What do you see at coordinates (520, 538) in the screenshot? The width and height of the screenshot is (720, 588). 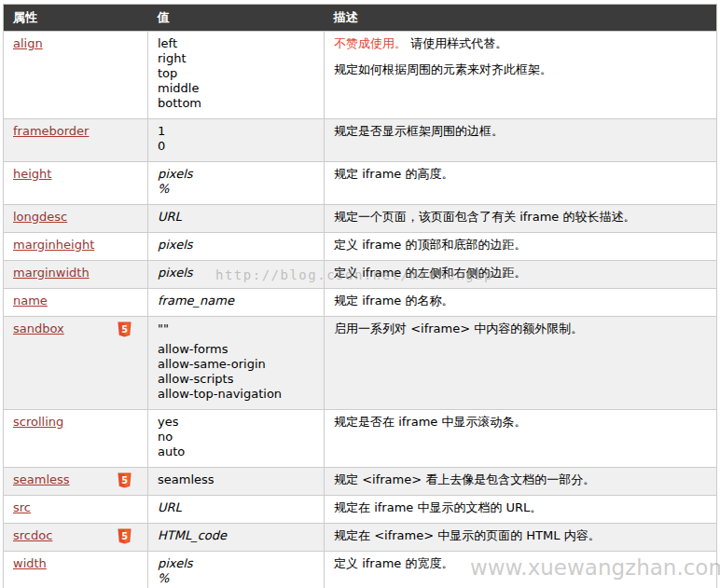 I see `description-cell: 规定在 <iframe> 中显示的页面的 HTML 内容。` at bounding box center [520, 538].